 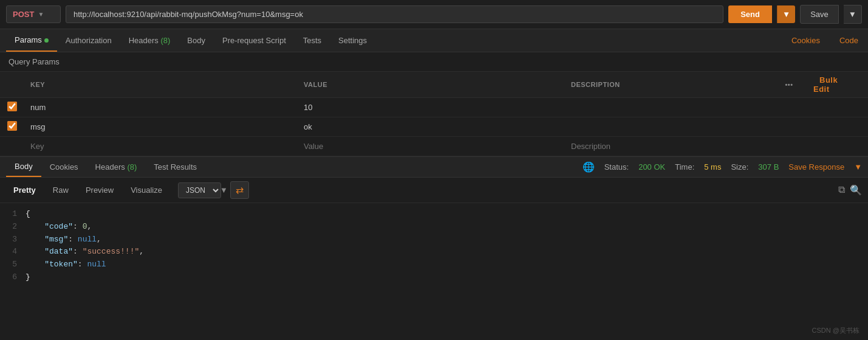 I want to click on tab-authorization: Authorization, so click(x=89, y=40).